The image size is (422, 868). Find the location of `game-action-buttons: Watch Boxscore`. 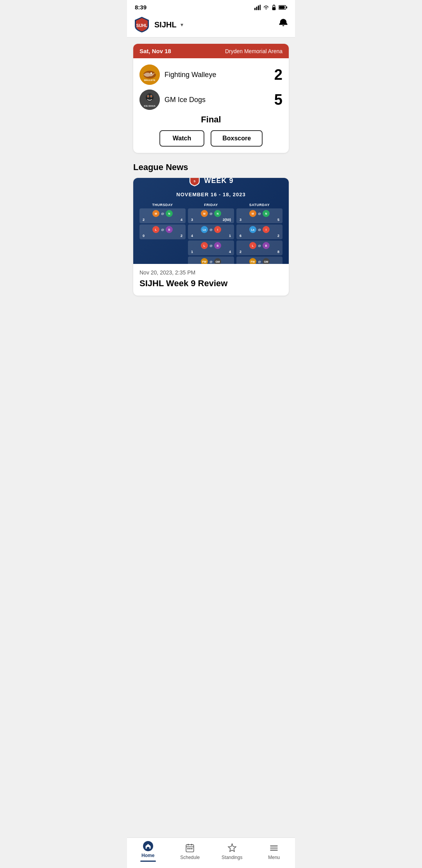

game-action-buttons: Watch Boxscore is located at coordinates (211, 138).